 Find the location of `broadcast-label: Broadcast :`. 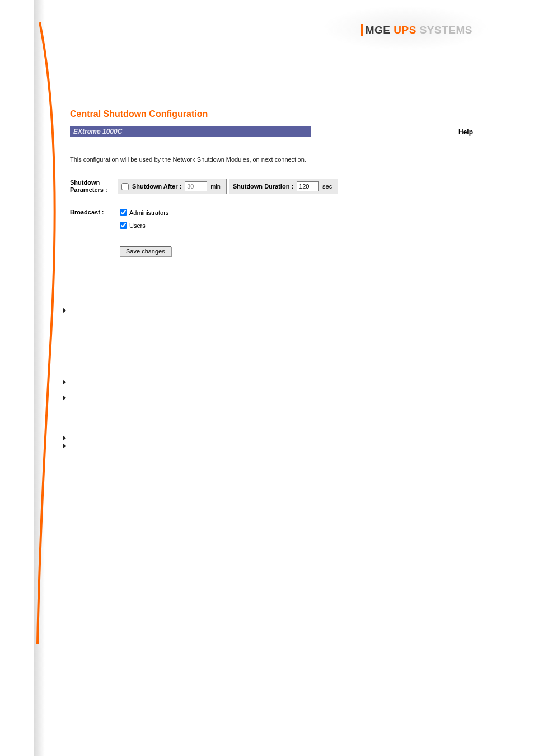

broadcast-label: Broadcast : is located at coordinates (94, 213).